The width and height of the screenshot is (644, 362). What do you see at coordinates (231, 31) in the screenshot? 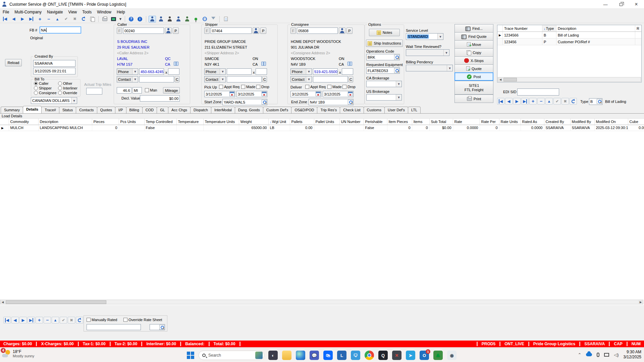
I see `shipper-code-input: 07464` at bounding box center [231, 31].